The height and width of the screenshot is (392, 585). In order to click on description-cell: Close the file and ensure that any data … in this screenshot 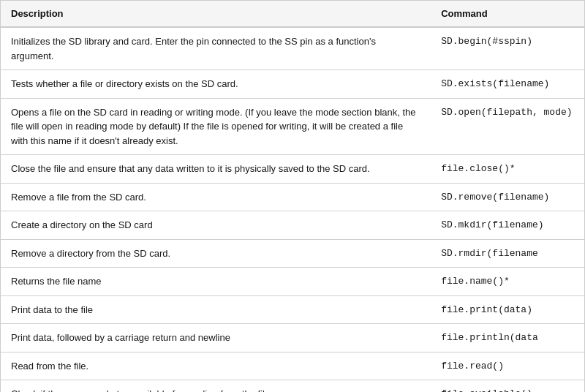, I will do `click(216, 170)`.